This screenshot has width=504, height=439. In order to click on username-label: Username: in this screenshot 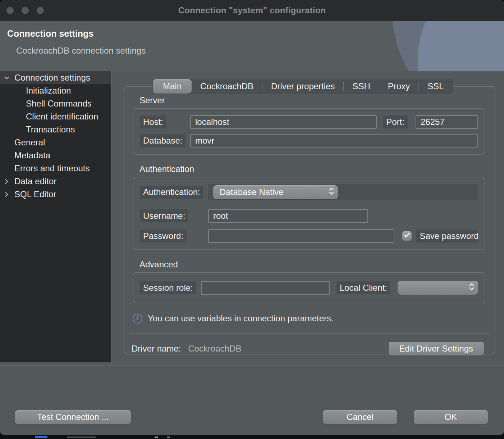, I will do `click(164, 216)`.